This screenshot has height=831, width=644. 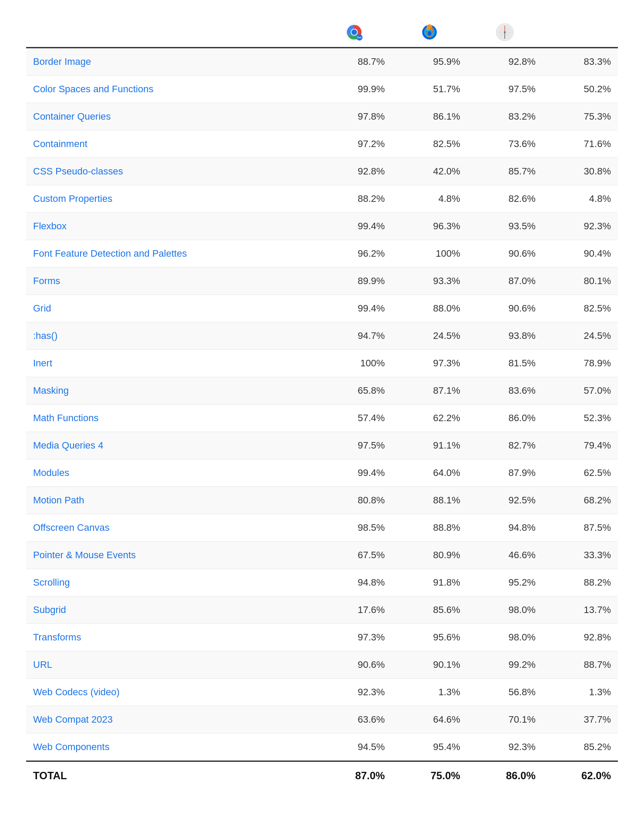 I want to click on chrome-value: 97.5%, so click(x=354, y=446).